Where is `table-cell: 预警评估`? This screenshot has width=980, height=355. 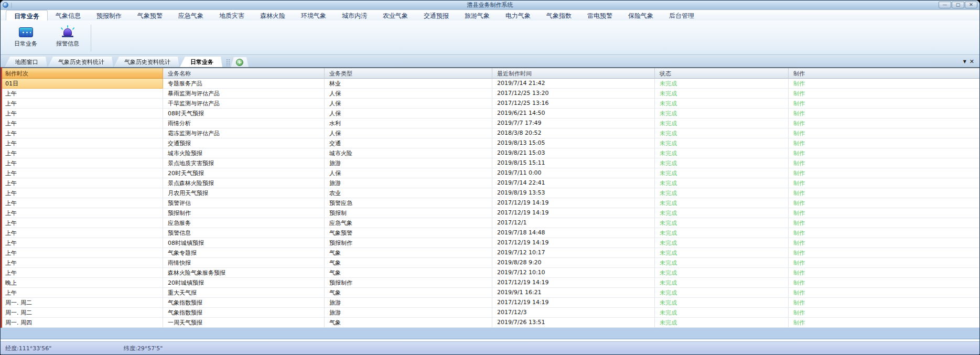 table-cell: 预警评估 is located at coordinates (244, 203).